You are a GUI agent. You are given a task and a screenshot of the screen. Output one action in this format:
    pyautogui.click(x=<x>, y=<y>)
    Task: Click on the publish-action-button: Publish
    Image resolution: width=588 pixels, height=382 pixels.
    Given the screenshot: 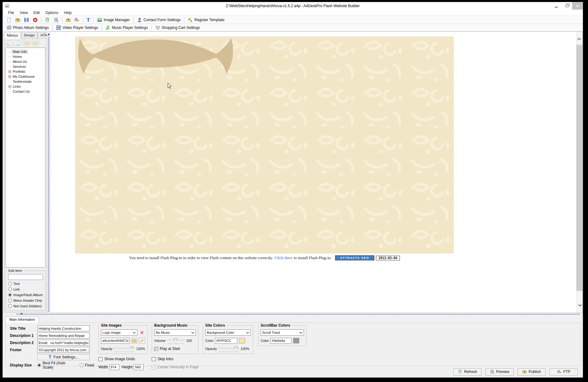 What is the action you would take?
    pyautogui.click(x=532, y=372)
    